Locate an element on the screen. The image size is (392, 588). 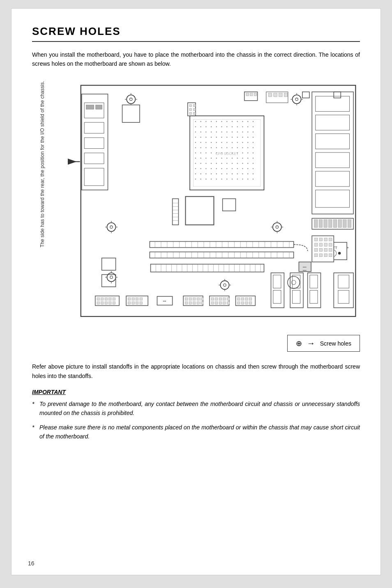
legend-inner: ⊕ → Screw holes is located at coordinates (324, 344).